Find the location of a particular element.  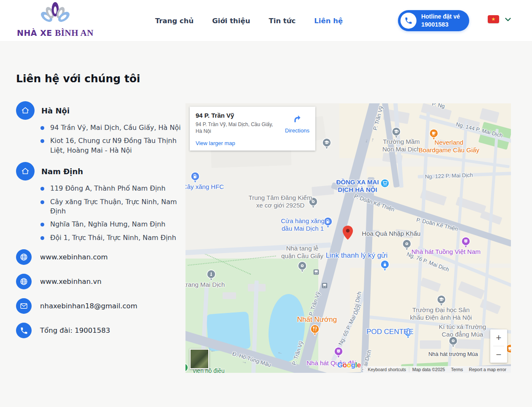

contact-group-title: Nam Định is located at coordinates (62, 171).